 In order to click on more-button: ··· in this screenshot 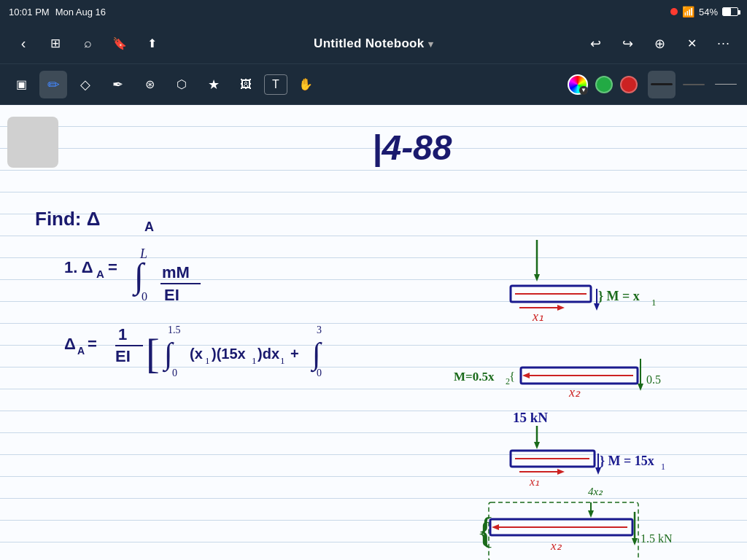, I will do `click(724, 44)`.